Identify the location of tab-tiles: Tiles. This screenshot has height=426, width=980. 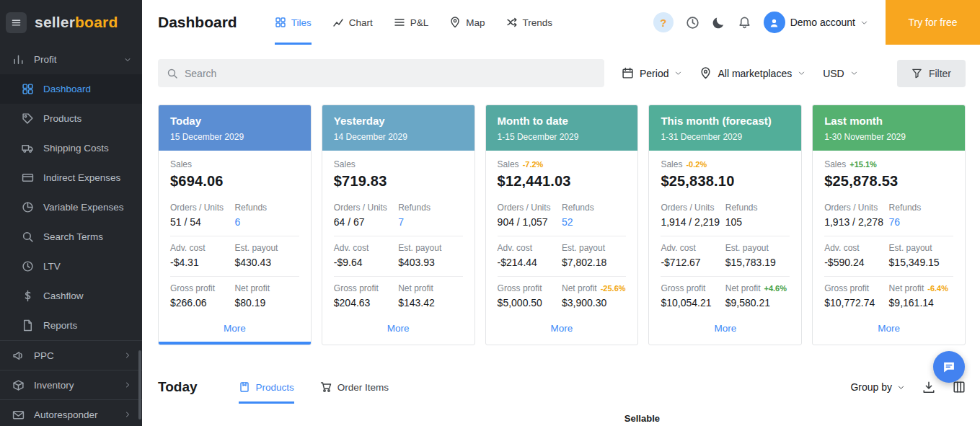
(293, 22).